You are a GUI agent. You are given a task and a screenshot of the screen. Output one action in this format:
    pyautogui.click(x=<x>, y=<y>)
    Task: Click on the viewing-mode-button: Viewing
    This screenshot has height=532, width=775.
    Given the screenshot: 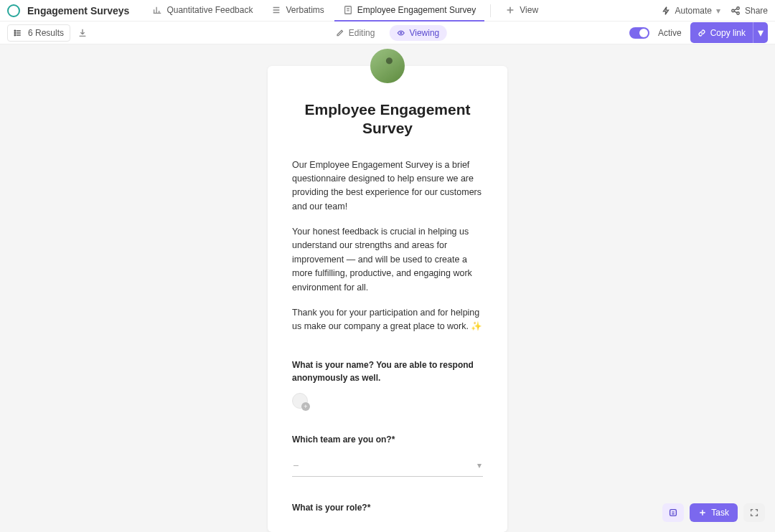 What is the action you would take?
    pyautogui.click(x=418, y=33)
    